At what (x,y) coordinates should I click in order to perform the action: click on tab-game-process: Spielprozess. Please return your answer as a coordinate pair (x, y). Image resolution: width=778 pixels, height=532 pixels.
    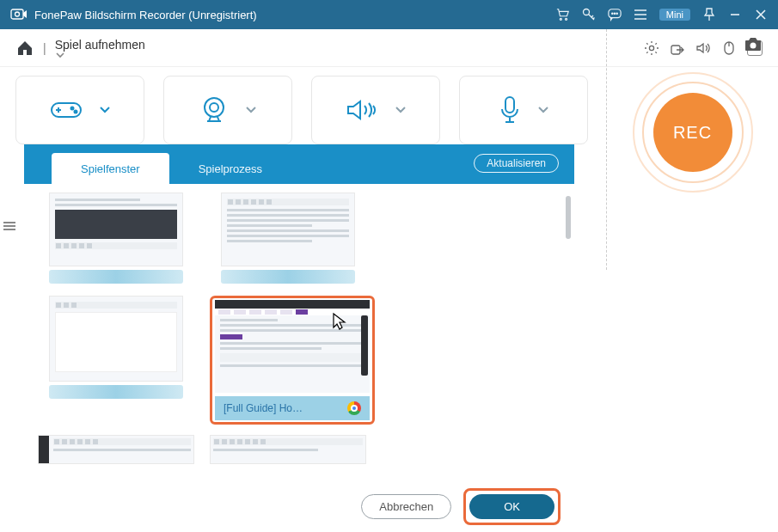
    Looking at the image, I should click on (230, 168).